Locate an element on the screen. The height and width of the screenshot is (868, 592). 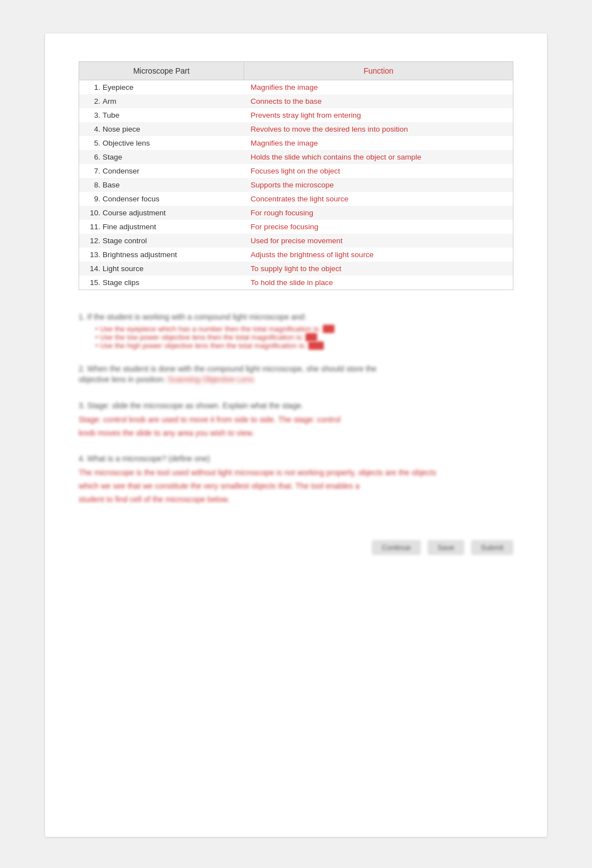
table-cell-function: For rough focusing is located at coordinates (379, 213).